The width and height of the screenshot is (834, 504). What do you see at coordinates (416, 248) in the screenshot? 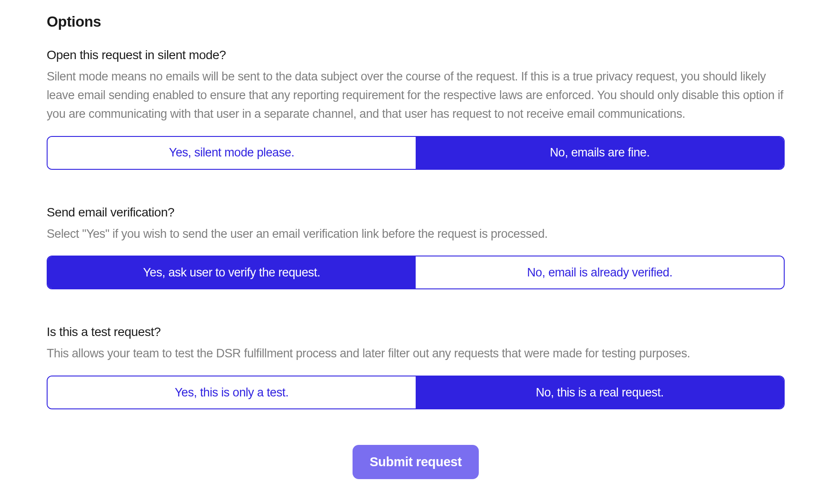
I see `option-email-verification: Send email verification? Select "Yes" if…` at bounding box center [416, 248].